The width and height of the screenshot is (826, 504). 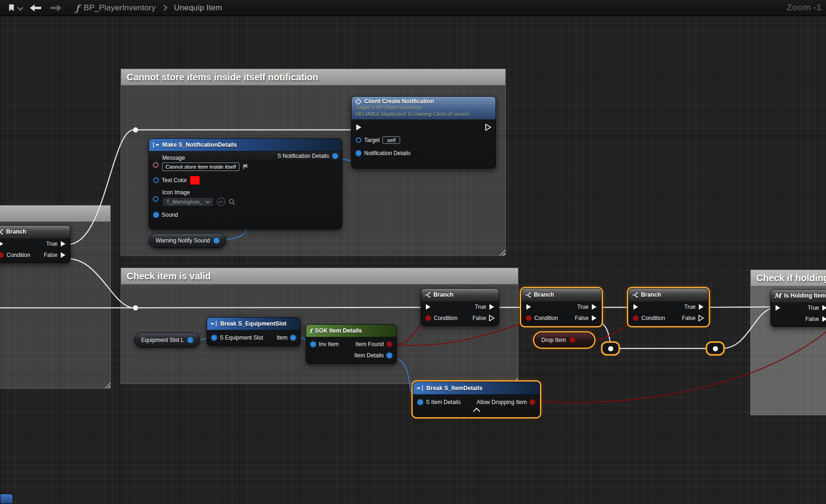 I want to click on icon-image-pin, so click(x=156, y=199).